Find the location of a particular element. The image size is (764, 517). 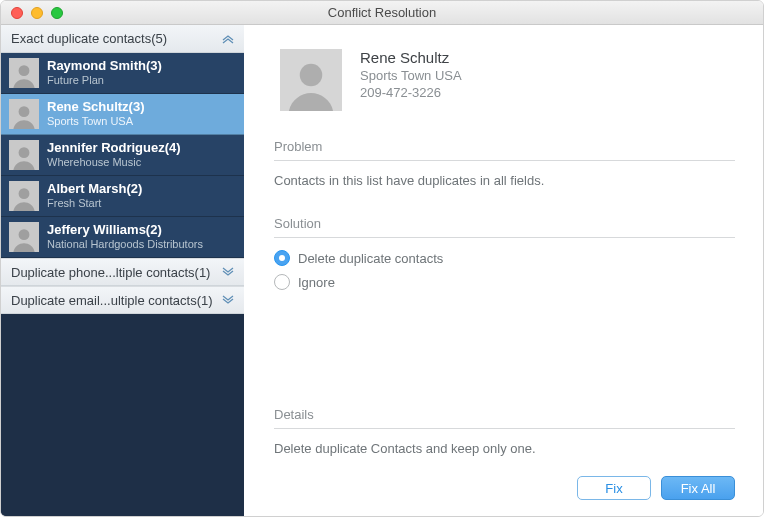

contact-list-item: Raymond Smith(3) Future Plan is located at coordinates (122, 74).